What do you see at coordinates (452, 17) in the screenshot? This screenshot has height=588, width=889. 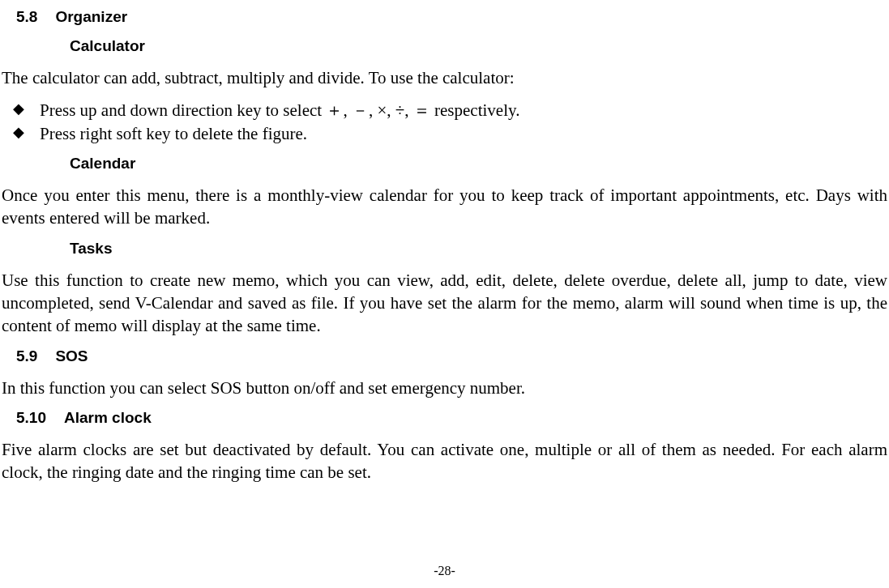 I see `section-5-8-heading: 5.8 Organizer` at bounding box center [452, 17].